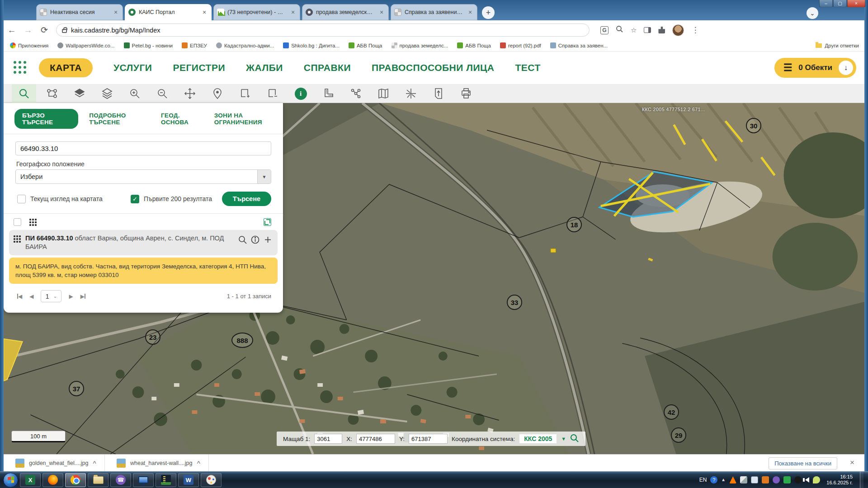  Describe the element at coordinates (268, 240) in the screenshot. I see `result-add-icon` at that location.